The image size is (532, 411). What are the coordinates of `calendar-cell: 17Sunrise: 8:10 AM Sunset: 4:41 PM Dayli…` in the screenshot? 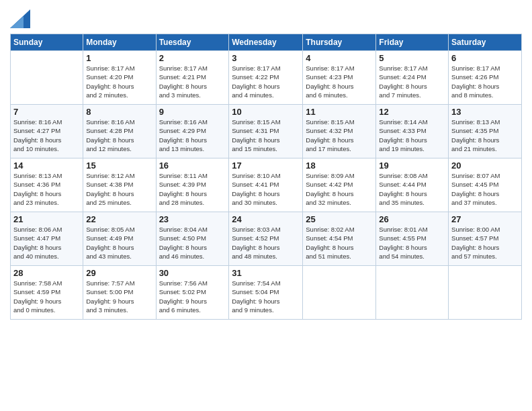 It's located at (266, 185).